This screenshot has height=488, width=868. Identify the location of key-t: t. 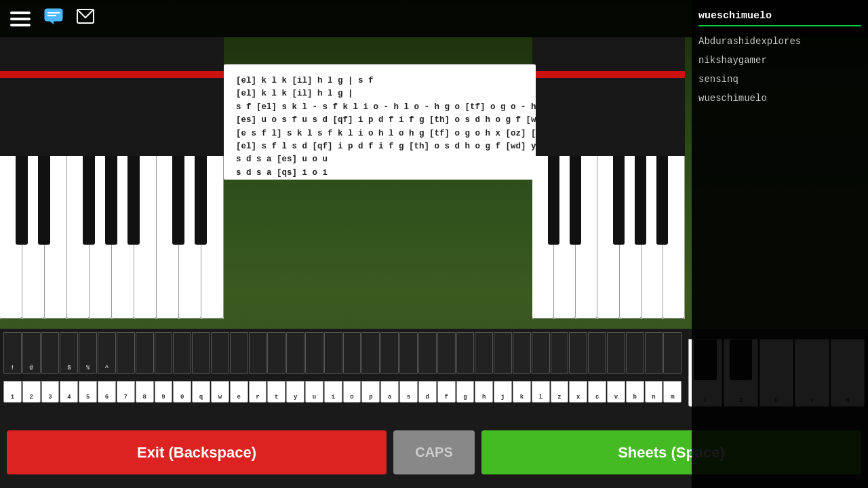
(277, 392).